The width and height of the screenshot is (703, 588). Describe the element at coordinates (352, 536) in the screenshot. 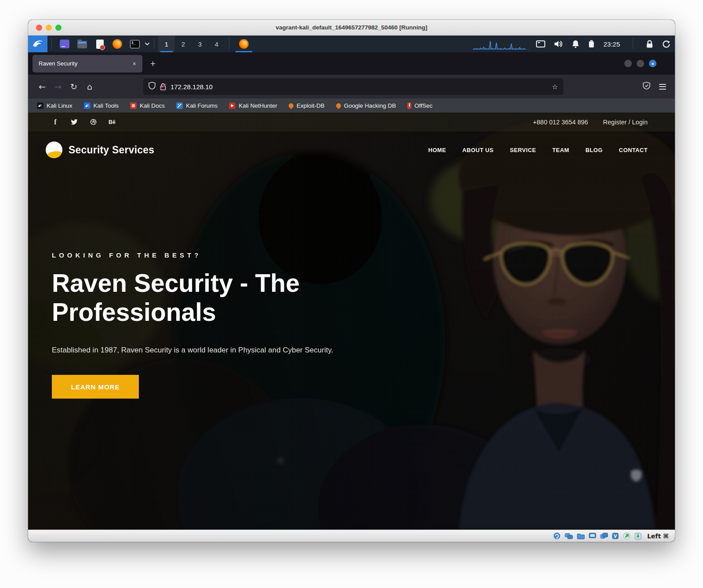

I see `vbox-statusbar: Left ⌘` at that location.